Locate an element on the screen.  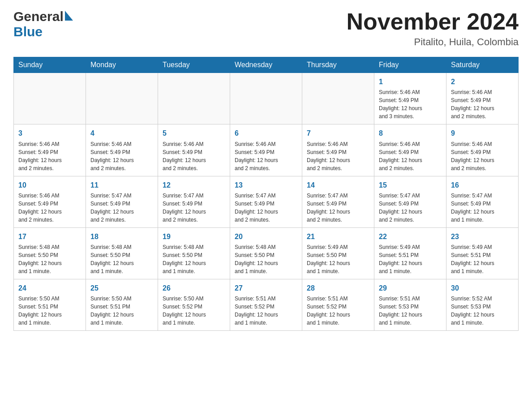
day-number: 14 is located at coordinates (338, 185).